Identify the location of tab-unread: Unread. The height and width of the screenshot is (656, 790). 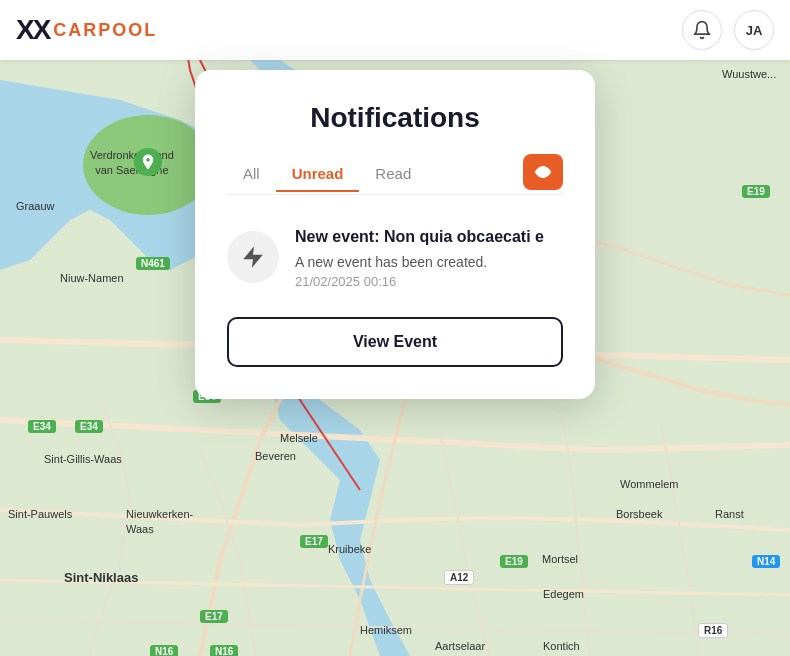
(318, 174).